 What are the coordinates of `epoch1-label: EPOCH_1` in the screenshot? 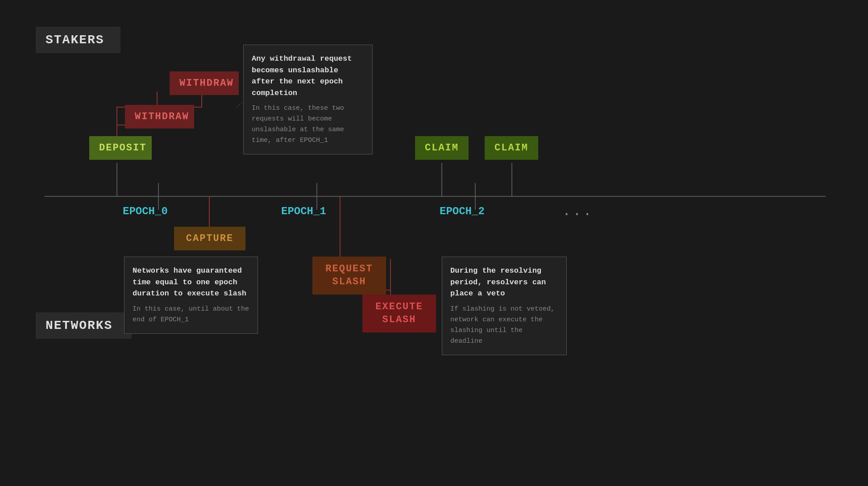 It's located at (303, 212).